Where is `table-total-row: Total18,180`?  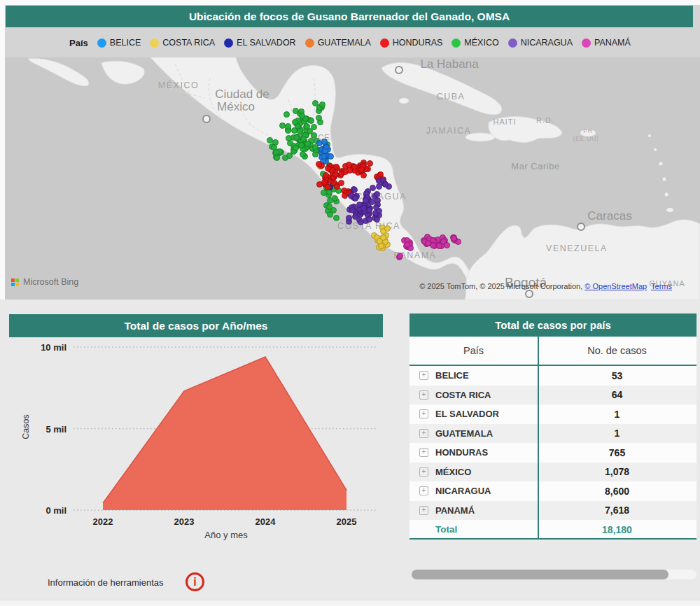 table-total-row: Total18,180 is located at coordinates (553, 530).